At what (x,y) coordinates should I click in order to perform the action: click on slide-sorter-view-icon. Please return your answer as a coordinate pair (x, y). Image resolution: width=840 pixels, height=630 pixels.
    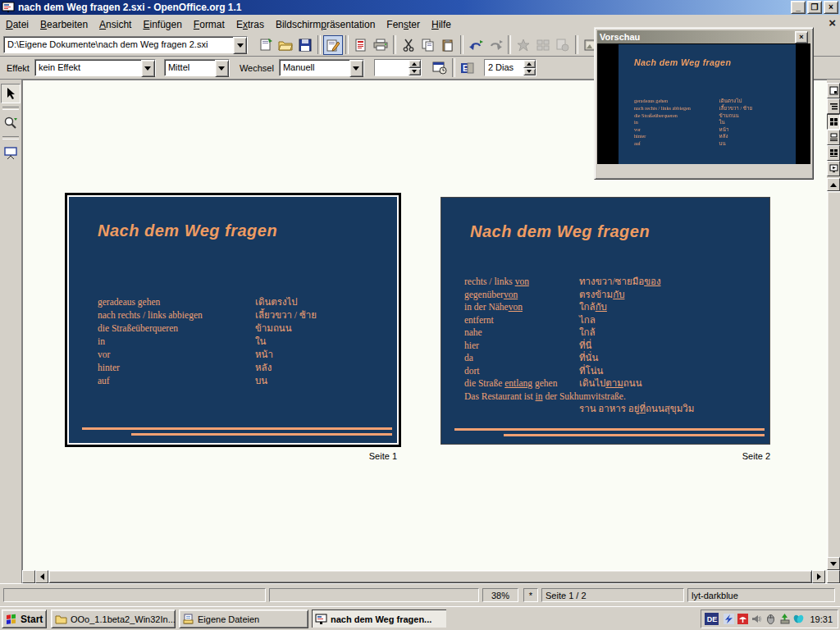
    Looking at the image, I should click on (833, 121).